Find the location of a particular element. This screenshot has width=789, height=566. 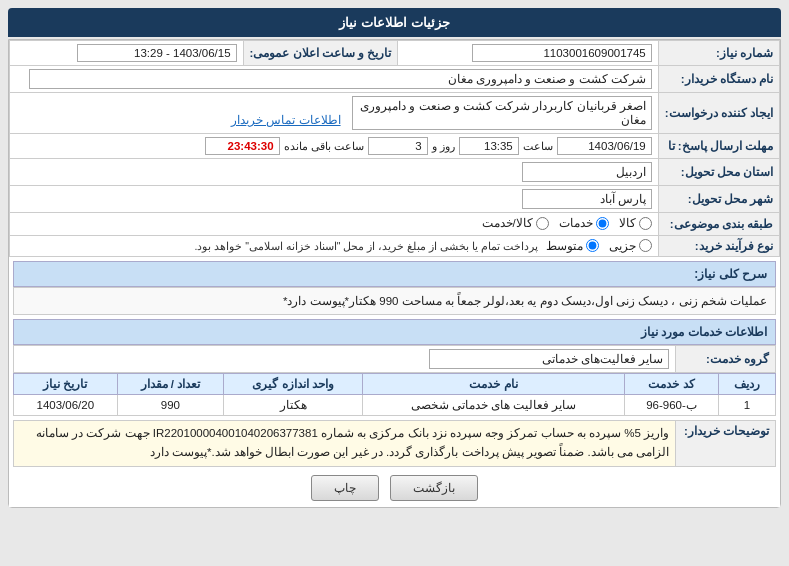

page-header: جزئیات اطلاعات نیاز is located at coordinates (394, 22).